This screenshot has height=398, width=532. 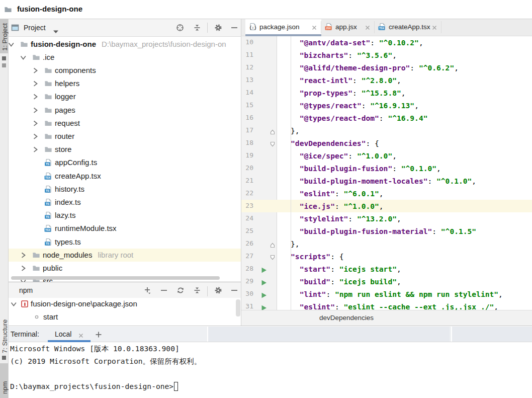 I want to click on locate-icon, so click(x=180, y=28).